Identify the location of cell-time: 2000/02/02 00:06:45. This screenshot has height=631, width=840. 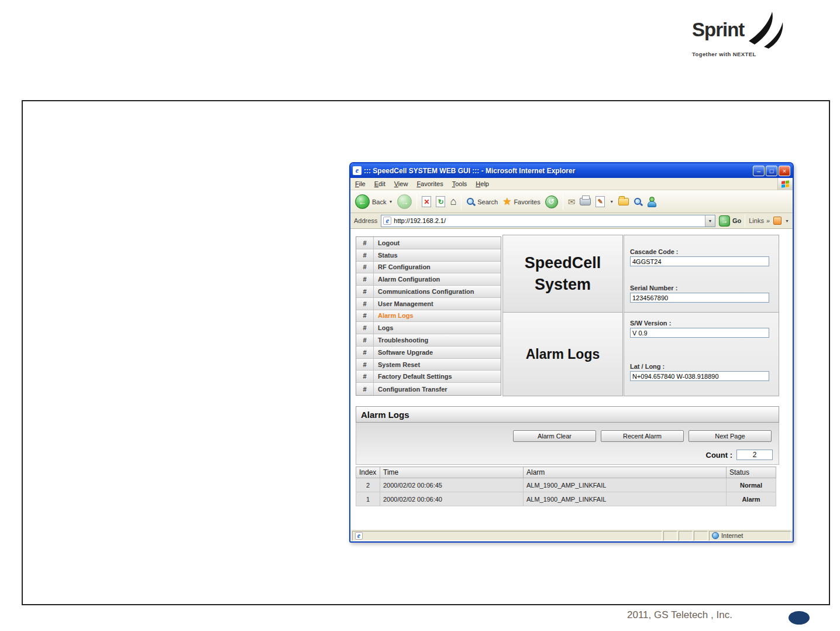
(452, 485).